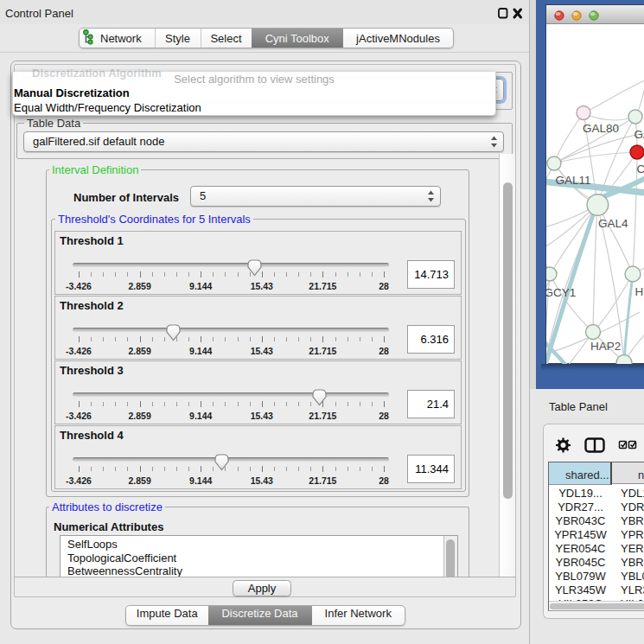 The width and height of the screenshot is (644, 644). I want to click on svg-text: GAL80, so click(601, 128).